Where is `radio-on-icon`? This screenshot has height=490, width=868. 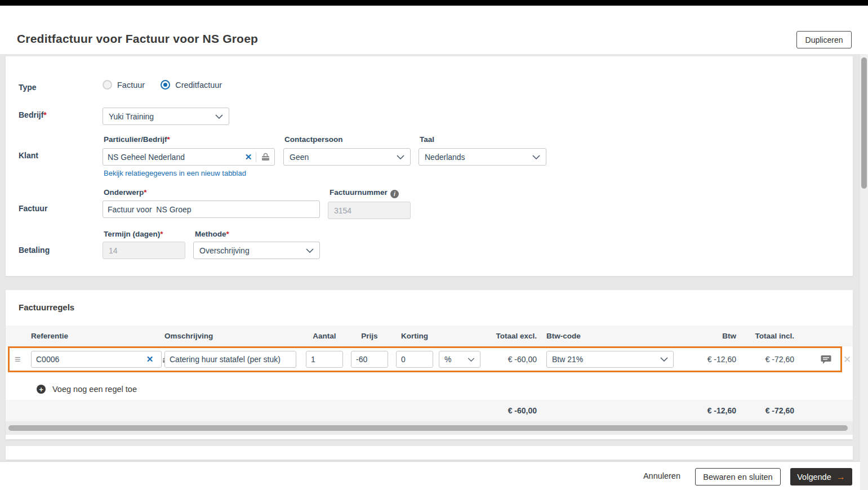 radio-on-icon is located at coordinates (166, 84).